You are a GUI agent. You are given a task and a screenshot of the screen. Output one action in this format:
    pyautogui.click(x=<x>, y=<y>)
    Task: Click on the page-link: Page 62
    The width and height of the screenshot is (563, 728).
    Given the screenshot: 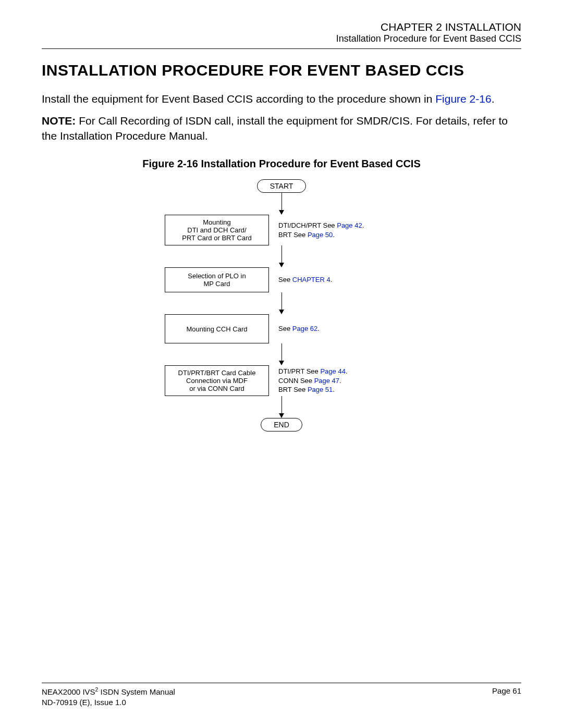 What is the action you would take?
    pyautogui.click(x=305, y=328)
    